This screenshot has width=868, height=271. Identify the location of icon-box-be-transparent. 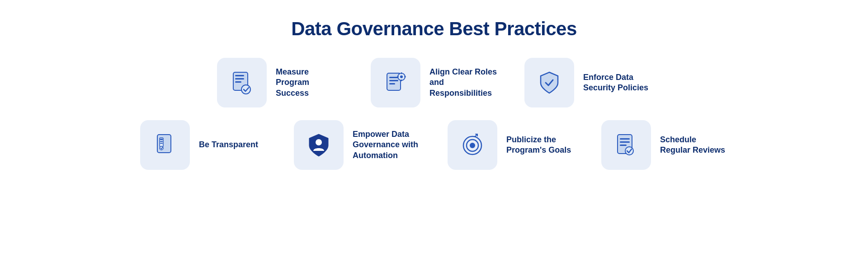
(165, 145).